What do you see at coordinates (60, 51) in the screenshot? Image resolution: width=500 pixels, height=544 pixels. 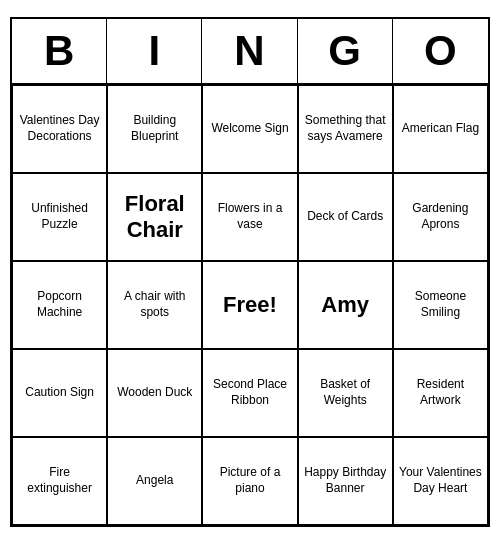 I see `bingo-letter: B` at bounding box center [60, 51].